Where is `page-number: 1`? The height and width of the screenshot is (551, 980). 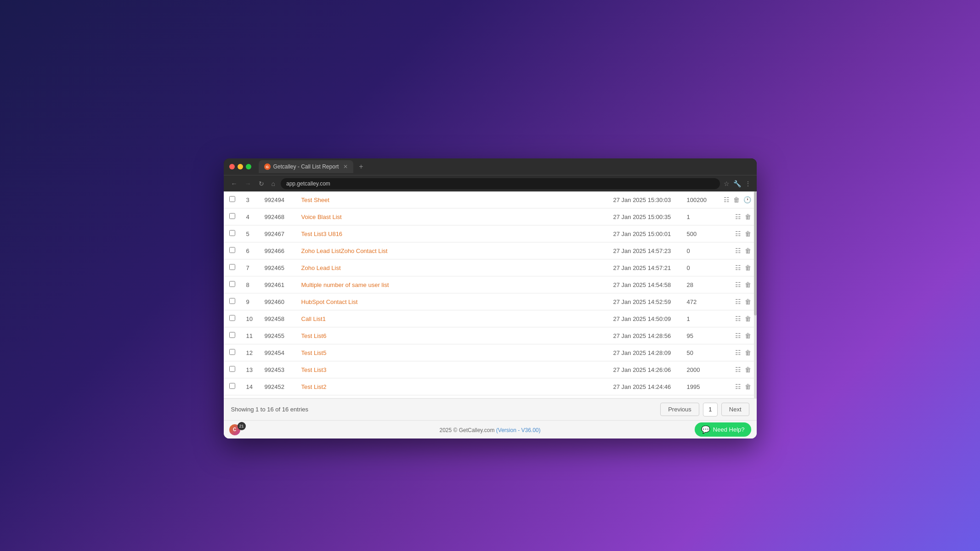
page-number: 1 is located at coordinates (710, 410).